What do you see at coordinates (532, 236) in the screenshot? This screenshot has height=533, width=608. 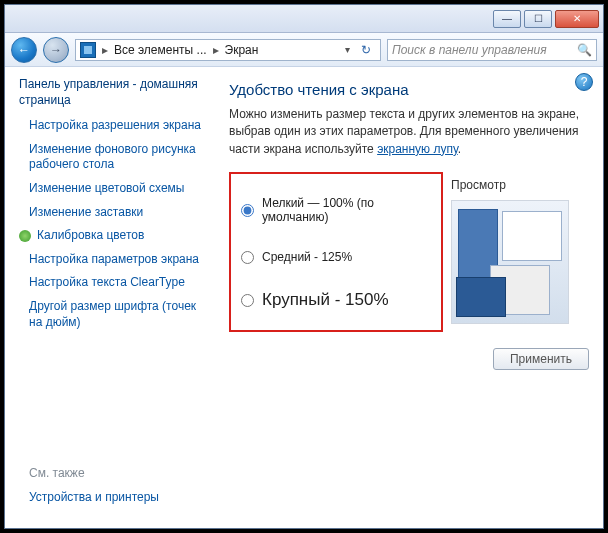 I see `preview-window-icon` at bounding box center [532, 236].